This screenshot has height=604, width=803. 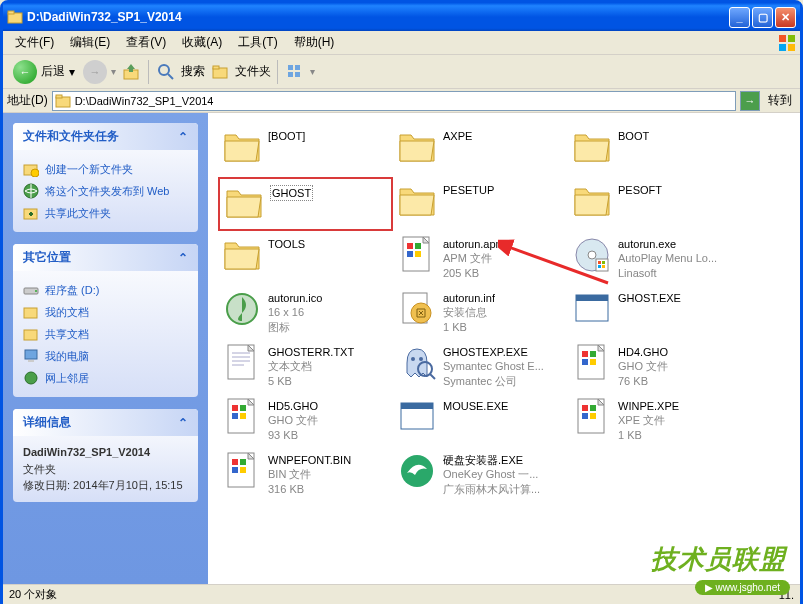 I want to click on windows-flag-icon, so click(x=787, y=43).